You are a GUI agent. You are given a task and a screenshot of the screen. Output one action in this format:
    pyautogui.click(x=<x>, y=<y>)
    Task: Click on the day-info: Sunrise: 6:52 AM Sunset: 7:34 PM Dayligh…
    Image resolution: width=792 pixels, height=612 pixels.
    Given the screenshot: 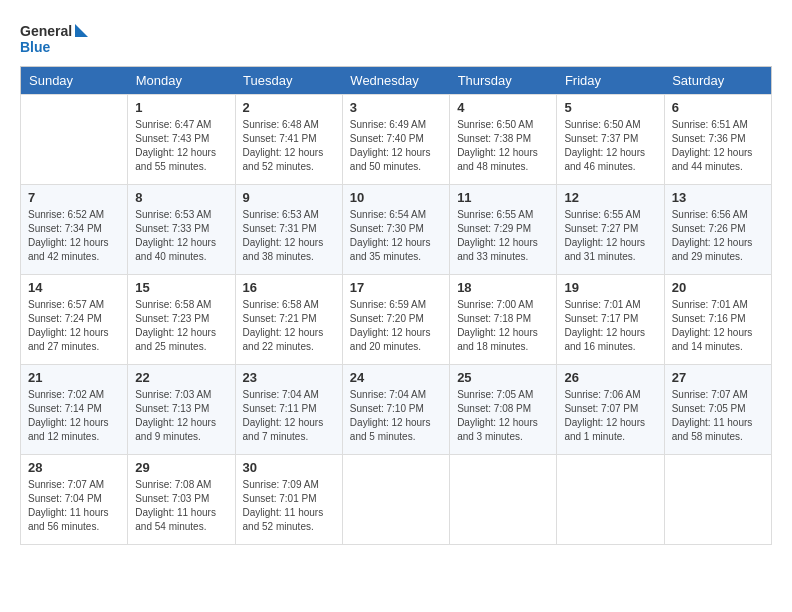 What is the action you would take?
    pyautogui.click(x=74, y=236)
    